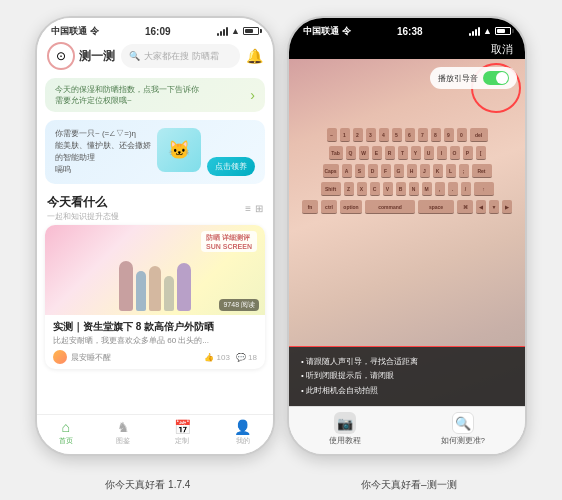 The width and height of the screenshot is (562, 500). What do you see at coordinates (103, 170) in the screenshot?
I see `promo-line3: 嗝呜` at bounding box center [103, 170].